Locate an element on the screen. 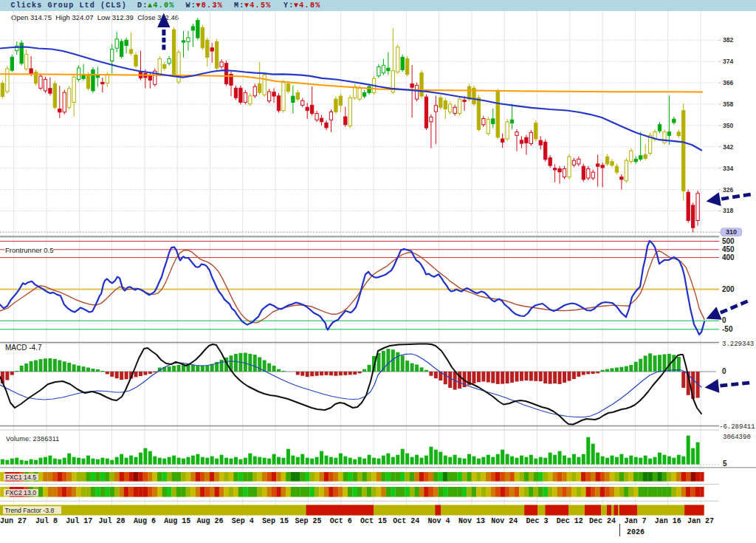 This screenshot has height=543, width=756. svg-text: 310 is located at coordinates (731, 232).